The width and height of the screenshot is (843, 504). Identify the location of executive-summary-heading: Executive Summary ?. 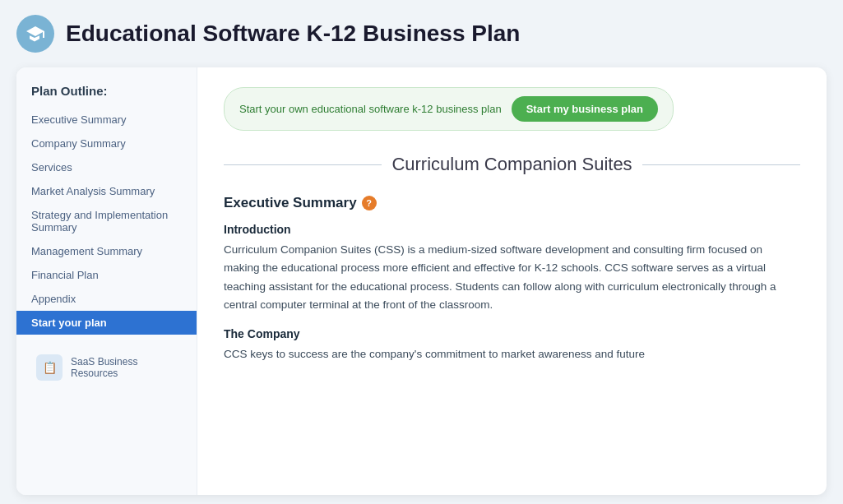
(512, 203).